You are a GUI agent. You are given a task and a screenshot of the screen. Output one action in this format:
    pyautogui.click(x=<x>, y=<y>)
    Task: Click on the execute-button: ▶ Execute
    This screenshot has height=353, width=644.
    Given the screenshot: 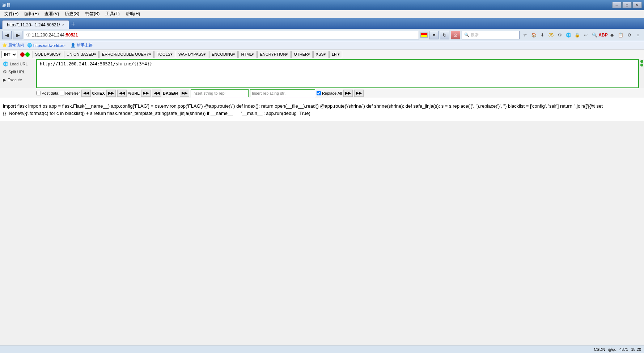 What is the action you would take?
    pyautogui.click(x=18, y=80)
    